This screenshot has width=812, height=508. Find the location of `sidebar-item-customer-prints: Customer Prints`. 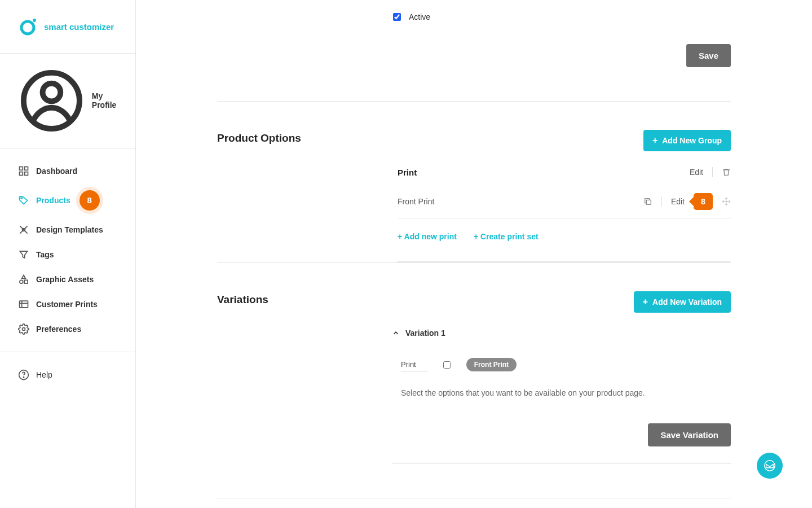

sidebar-item-customer-prints: Customer Prints is located at coordinates (68, 304).